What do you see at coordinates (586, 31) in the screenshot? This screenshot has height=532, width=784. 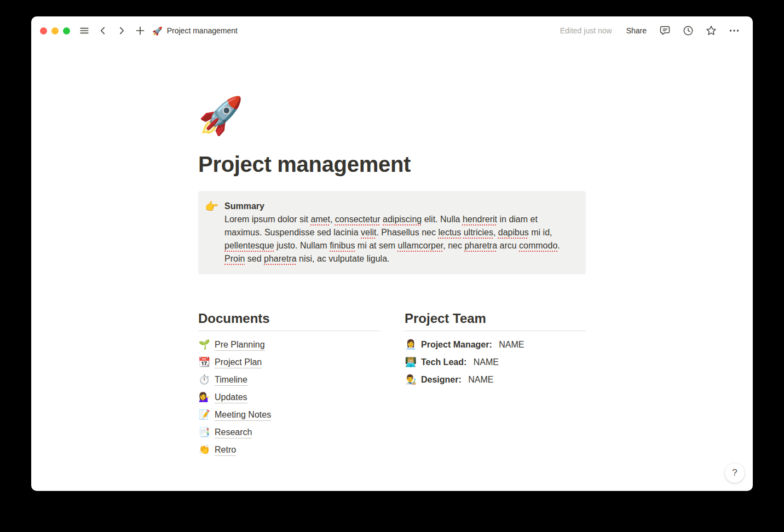 I see `edited-status: Edited just now` at bounding box center [586, 31].